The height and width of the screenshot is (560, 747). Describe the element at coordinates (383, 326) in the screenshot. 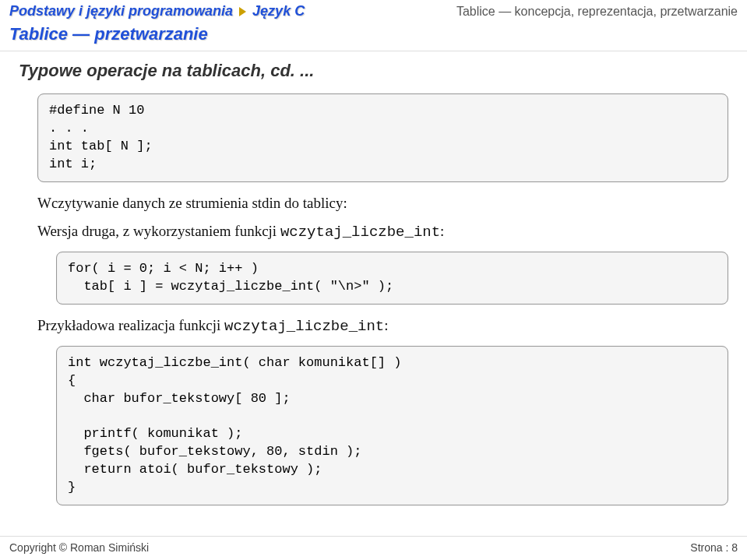

I see `paragraph-example-impl: Przykładowa realizacja funkcji wczytaj_l…` at that location.